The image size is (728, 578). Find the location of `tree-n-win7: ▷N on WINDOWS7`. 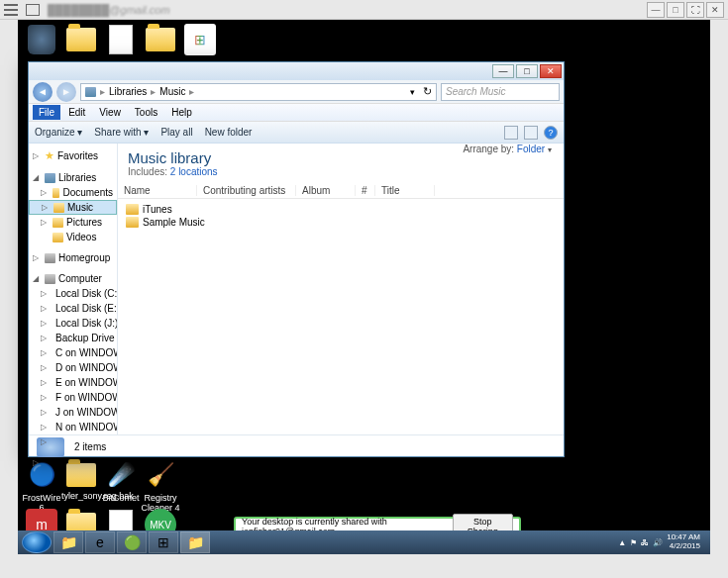

tree-n-win7: ▷N on WINDOWS7 is located at coordinates (73, 428).